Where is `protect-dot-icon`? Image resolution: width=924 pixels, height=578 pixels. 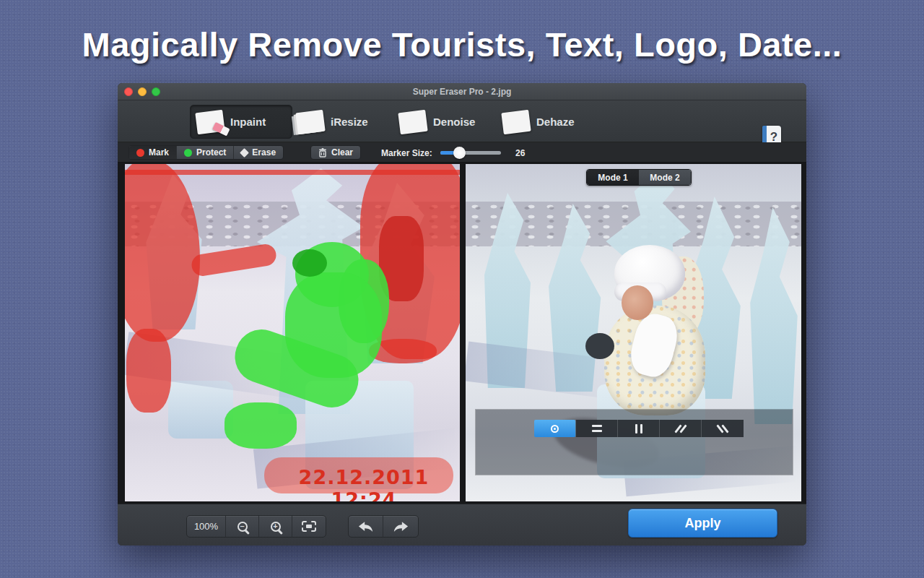
protect-dot-icon is located at coordinates (188, 153).